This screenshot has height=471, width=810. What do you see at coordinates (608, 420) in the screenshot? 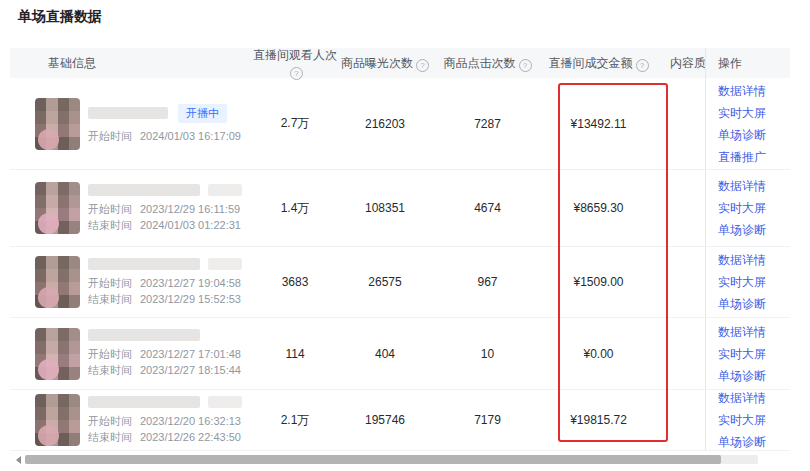
I see `gmv-value: ¥19815.72` at bounding box center [608, 420].